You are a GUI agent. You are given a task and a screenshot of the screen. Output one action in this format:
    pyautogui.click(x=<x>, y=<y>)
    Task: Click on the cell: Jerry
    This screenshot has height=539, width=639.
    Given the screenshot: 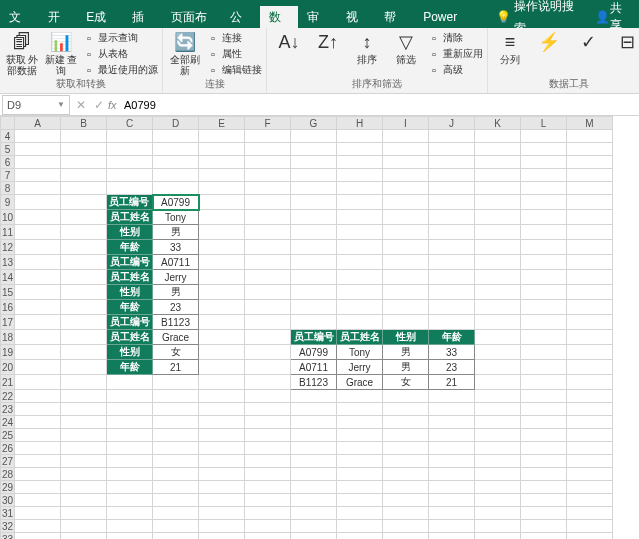 What is the action you would take?
    pyautogui.click(x=360, y=368)
    